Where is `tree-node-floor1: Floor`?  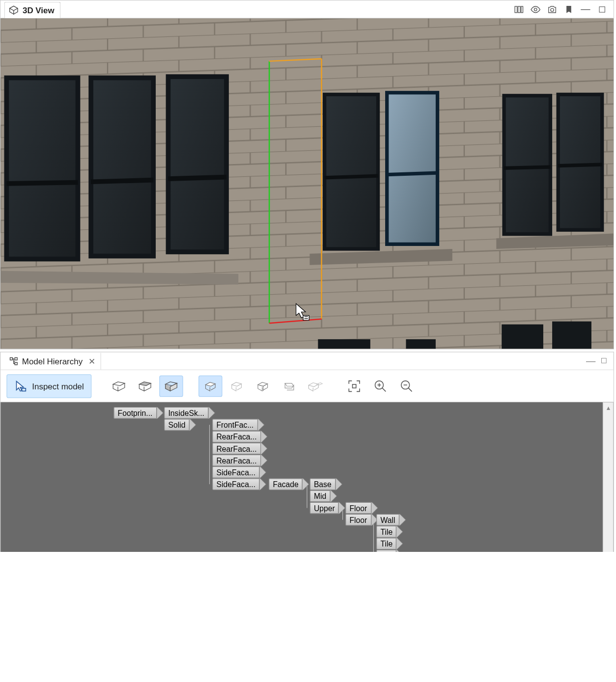 tree-node-floor1: Floor is located at coordinates (362, 508).